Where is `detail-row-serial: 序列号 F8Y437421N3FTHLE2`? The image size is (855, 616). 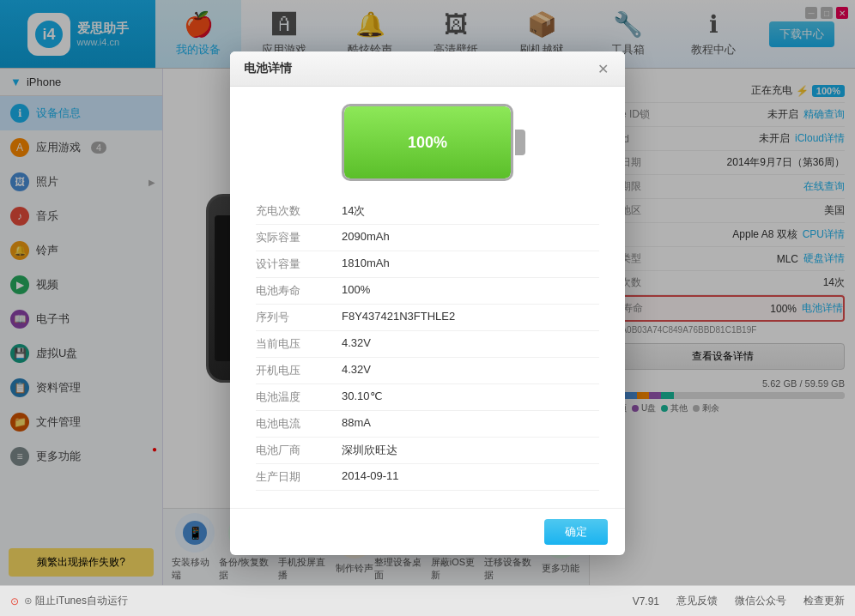 detail-row-serial: 序列号 F8Y437421N3FTHLE2 is located at coordinates (428, 317).